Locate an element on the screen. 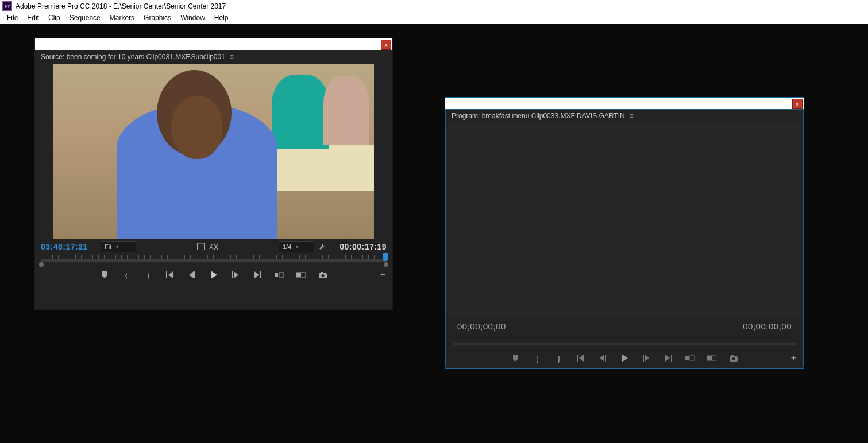 This screenshot has width=868, height=443. program-playhead-timecode: 00;00;00;00 is located at coordinates (481, 326).